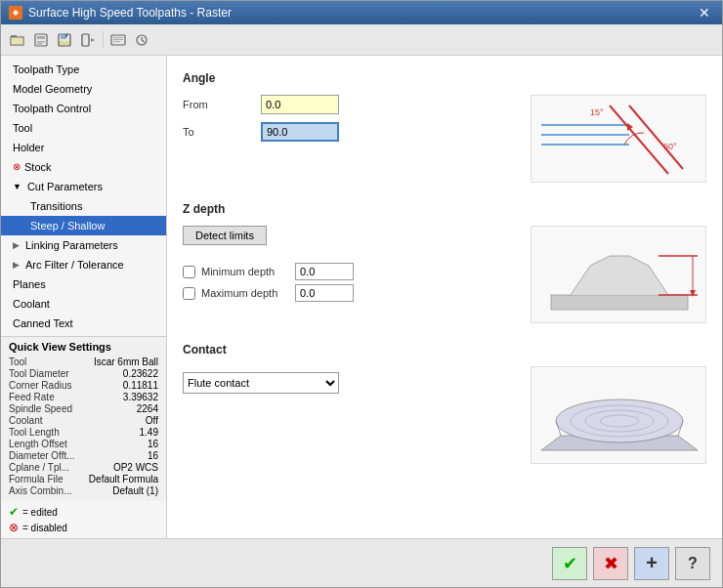 This screenshot has height=588, width=723. What do you see at coordinates (300, 105) in the screenshot?
I see `angle-from-input` at bounding box center [300, 105].